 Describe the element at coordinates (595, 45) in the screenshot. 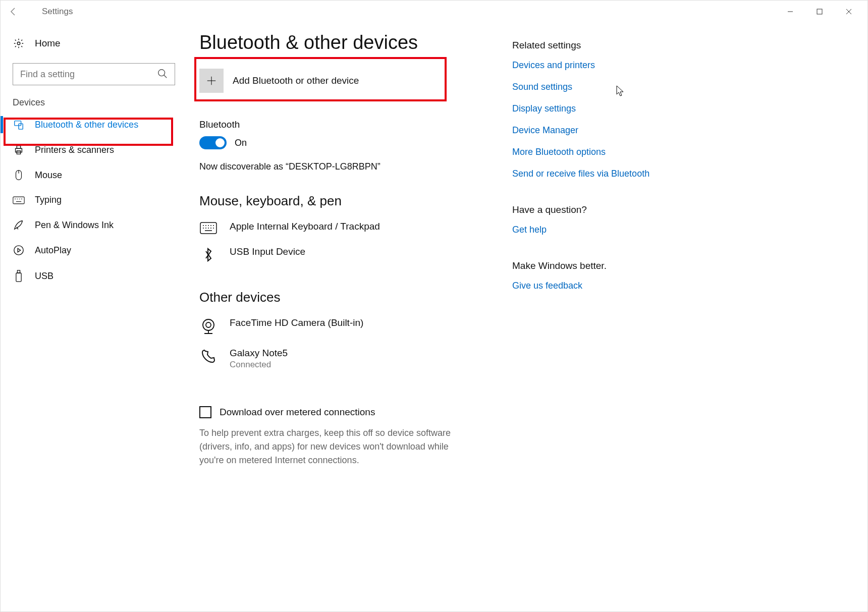

I see `related-settings-heading: Related settings` at that location.